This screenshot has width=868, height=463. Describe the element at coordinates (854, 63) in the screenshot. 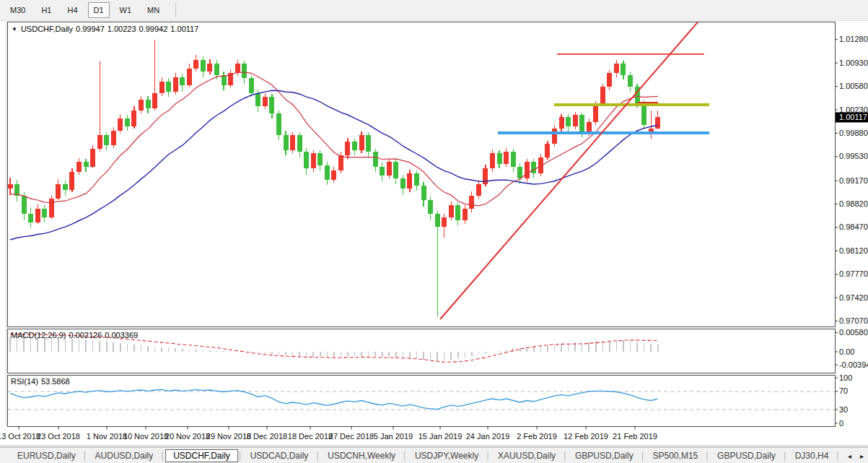

I see `svg-text: 1.00930` at that location.